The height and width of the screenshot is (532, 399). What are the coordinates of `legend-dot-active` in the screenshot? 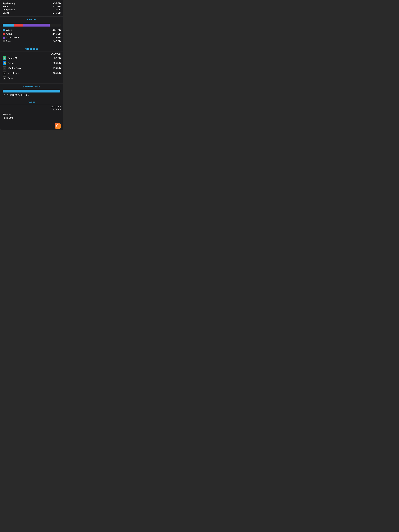 It's located at (4, 34).